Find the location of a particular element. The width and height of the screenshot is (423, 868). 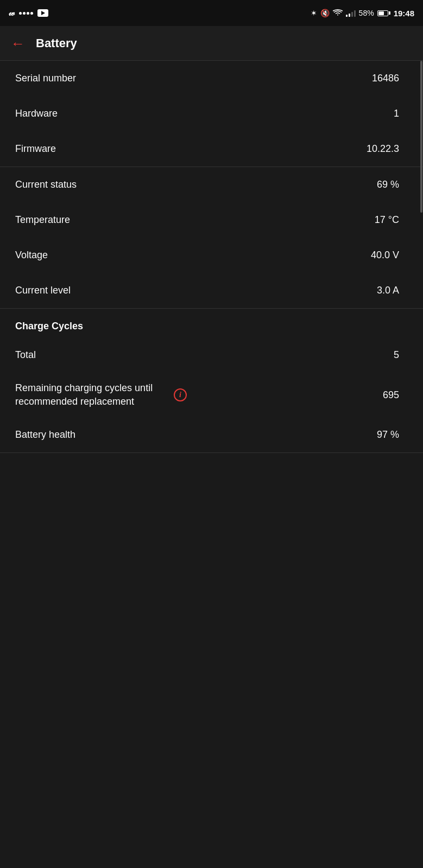

info-icon: i is located at coordinates (180, 395).